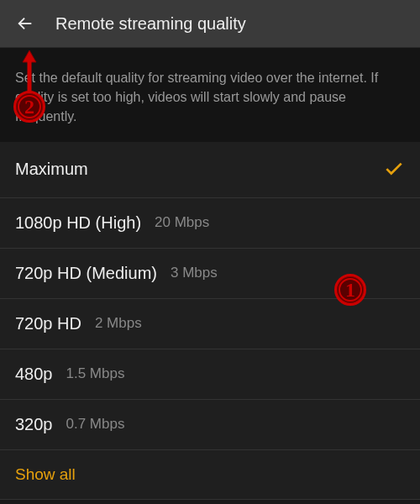 Image resolution: width=420 pixels, height=504 pixels. I want to click on arrow-left-icon, so click(25, 24).